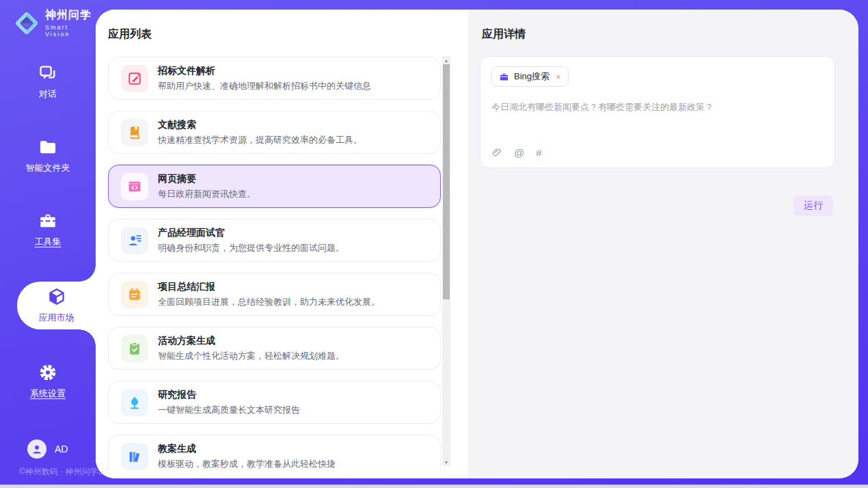  What do you see at coordinates (247, 449) in the screenshot?
I see `app-title: 教案生成` at bounding box center [247, 449].